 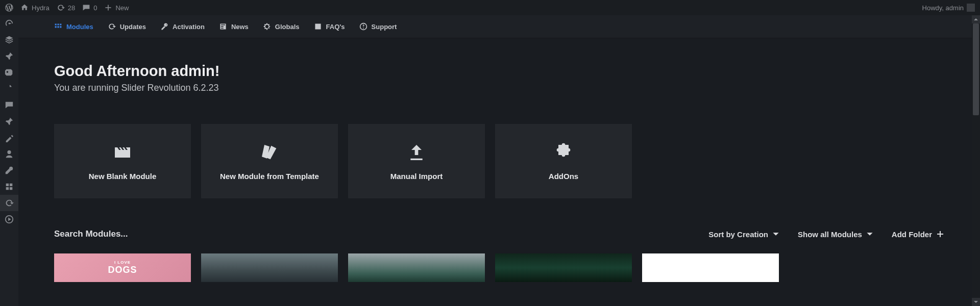 I want to click on add-folder-label: Add Folder, so click(x=912, y=235).